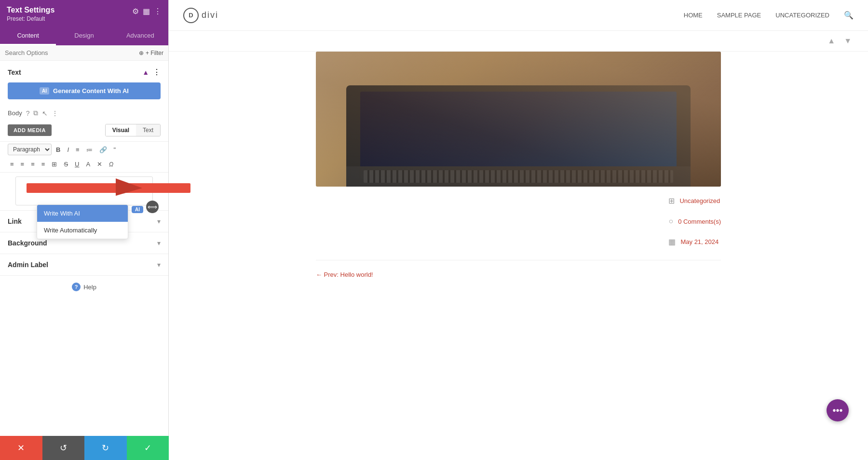 The image size is (868, 460). I want to click on collapse-icon: ▲, so click(146, 72).